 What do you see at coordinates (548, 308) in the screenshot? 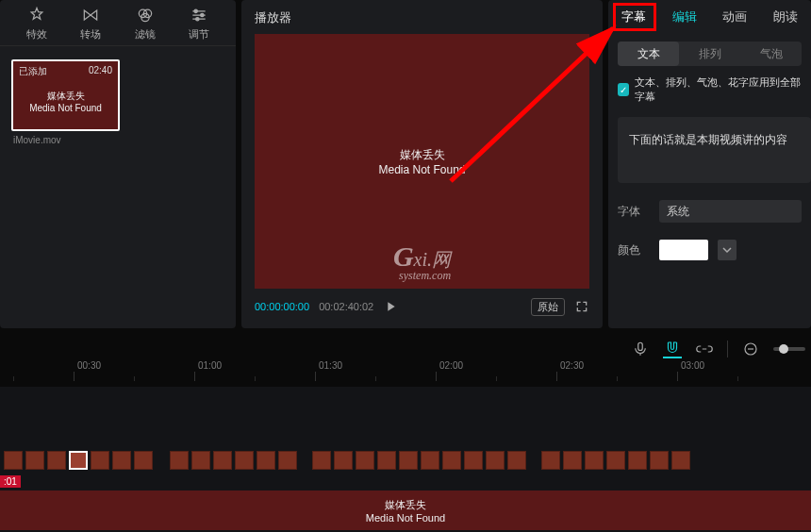
I see `original-ratio-button: 原始` at bounding box center [548, 308].